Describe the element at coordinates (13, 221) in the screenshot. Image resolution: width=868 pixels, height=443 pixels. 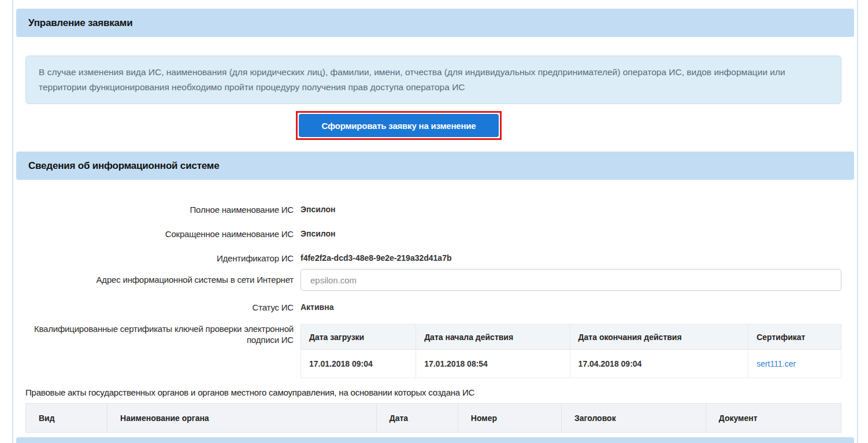
I see `panel-left-border` at that location.